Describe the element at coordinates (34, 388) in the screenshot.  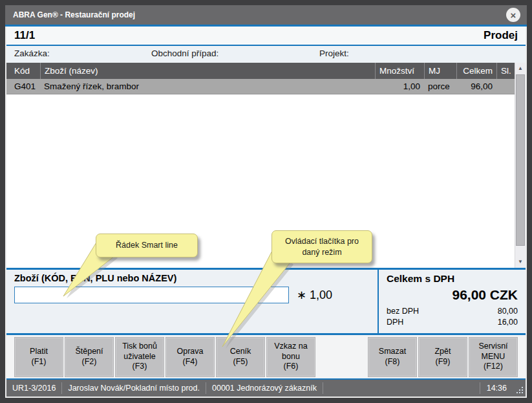
I see `status-period: UR1-3/2016` at that location.